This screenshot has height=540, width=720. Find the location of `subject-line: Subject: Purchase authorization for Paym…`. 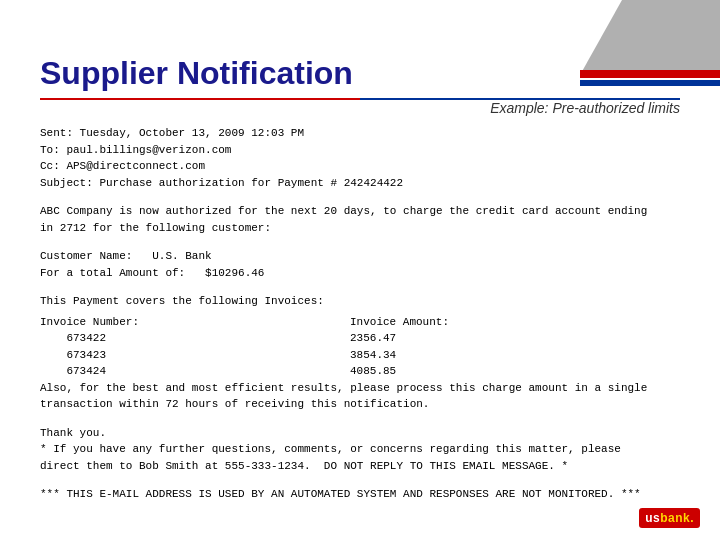

subject-line: Subject: Purchase authorization for Paym… is located at coordinates (360, 184).